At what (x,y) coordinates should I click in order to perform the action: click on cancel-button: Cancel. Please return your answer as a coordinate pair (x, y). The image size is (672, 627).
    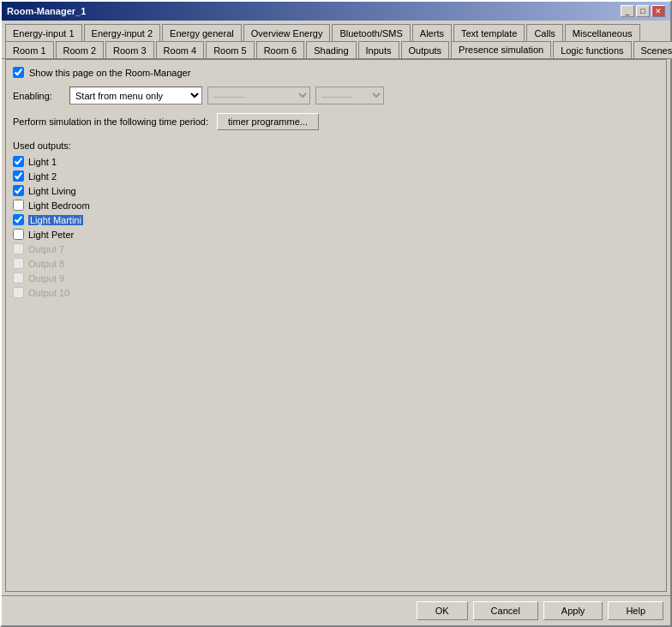
    Looking at the image, I should click on (506, 611).